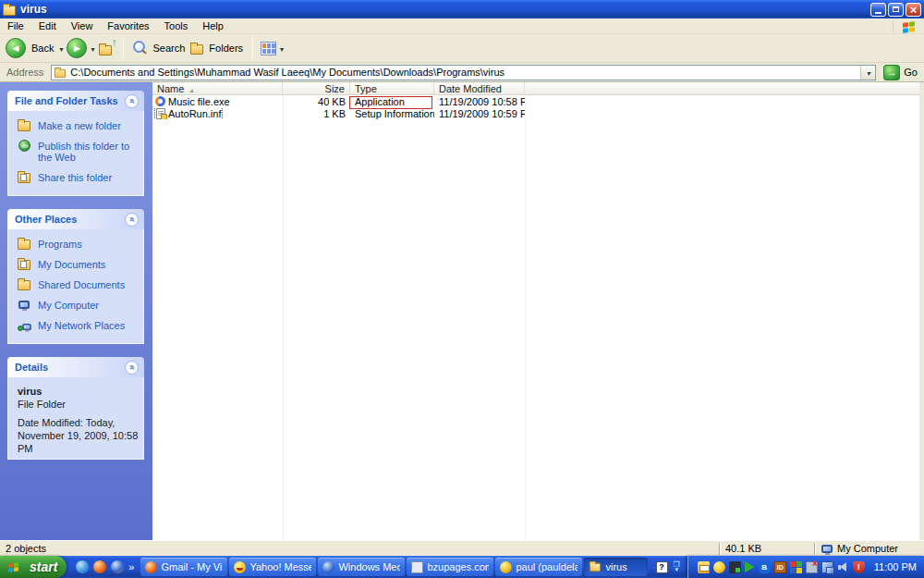  What do you see at coordinates (79, 152) in the screenshot?
I see `publish-folder-link: Publish this folder to the Web` at bounding box center [79, 152].